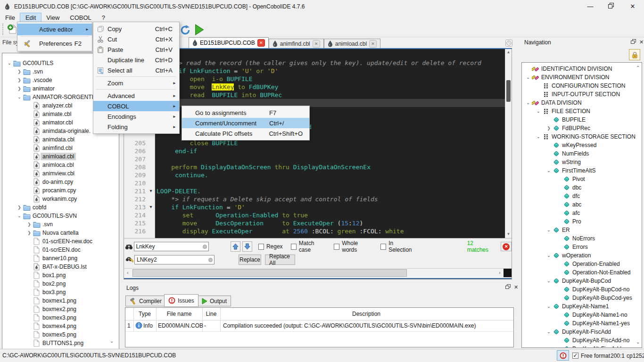 This screenshot has width=644, height=362. What do you see at coordinates (60, 207) in the screenshot?
I see `file-tree-item-cobfd: ❯cobfd` at bounding box center [60, 207].